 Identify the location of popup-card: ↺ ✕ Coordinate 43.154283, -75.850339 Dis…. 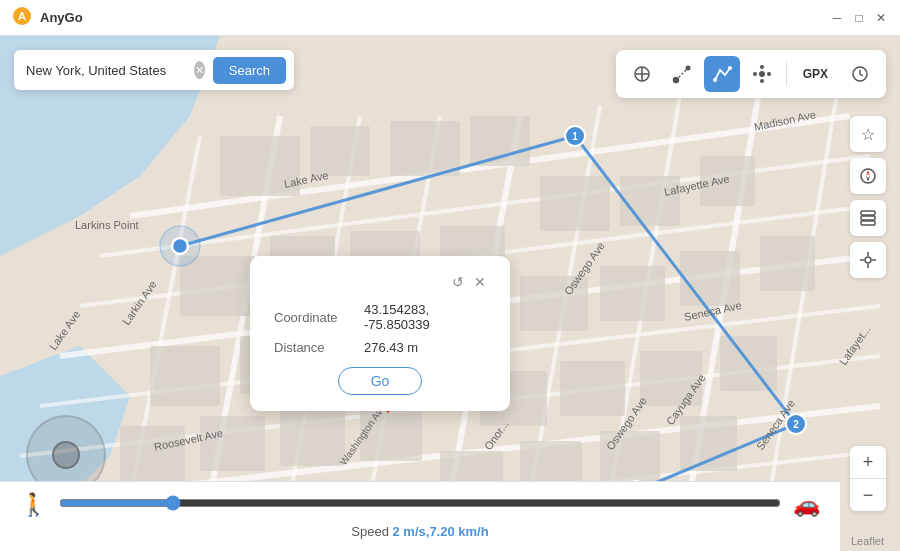
(380, 334).